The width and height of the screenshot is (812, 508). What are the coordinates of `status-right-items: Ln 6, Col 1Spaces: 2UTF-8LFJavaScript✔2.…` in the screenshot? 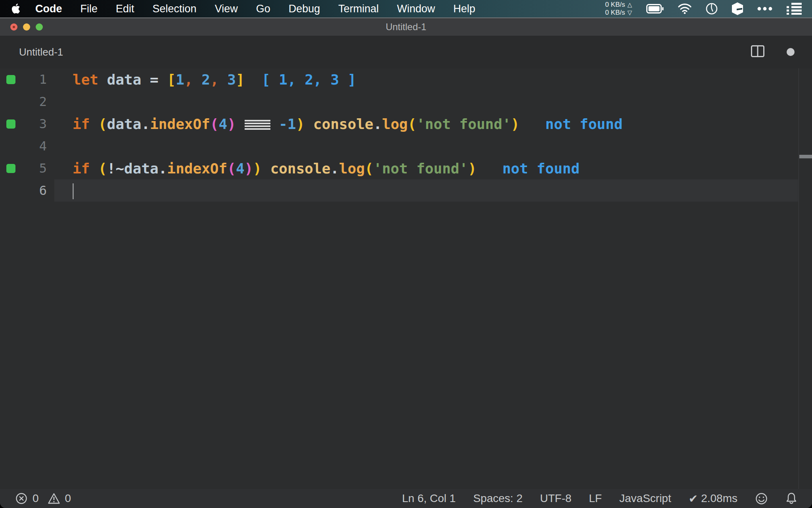 It's located at (600, 498).